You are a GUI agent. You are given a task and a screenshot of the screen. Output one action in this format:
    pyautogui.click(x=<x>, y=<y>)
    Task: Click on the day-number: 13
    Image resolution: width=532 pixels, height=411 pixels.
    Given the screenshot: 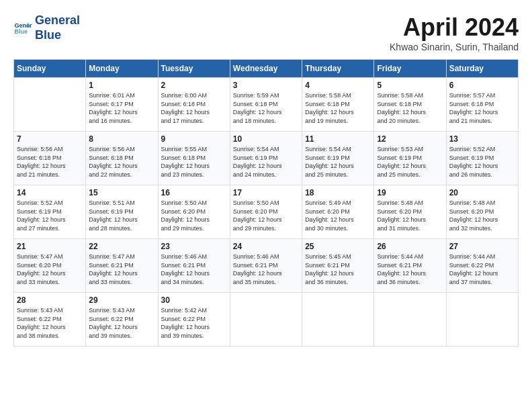 What is the action you would take?
    pyautogui.click(x=482, y=139)
    